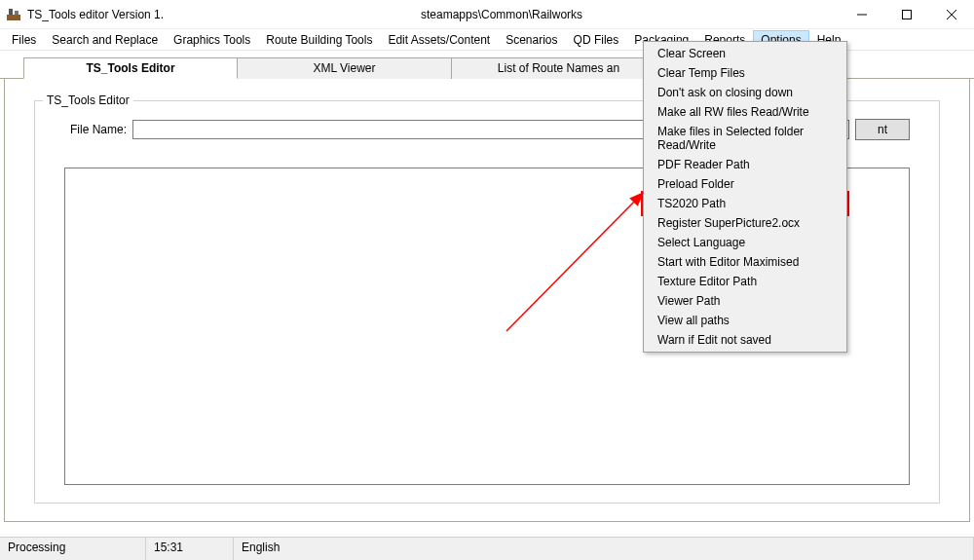 This screenshot has width=974, height=560. I want to click on titlebar: TS_Tools editor Version 1. steamapps\Com…, so click(487, 15).